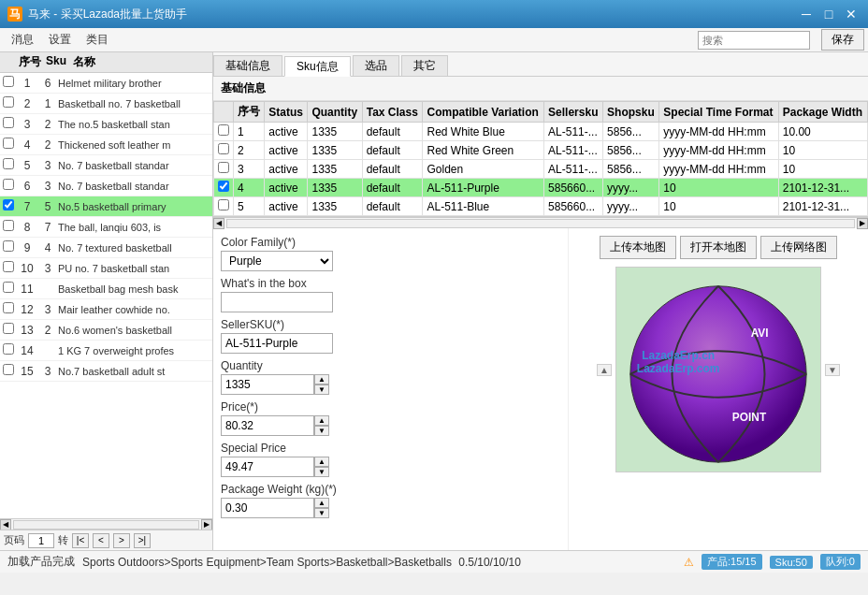 This screenshot has width=868, height=595. I want to click on search-area: 保存, so click(781, 39).